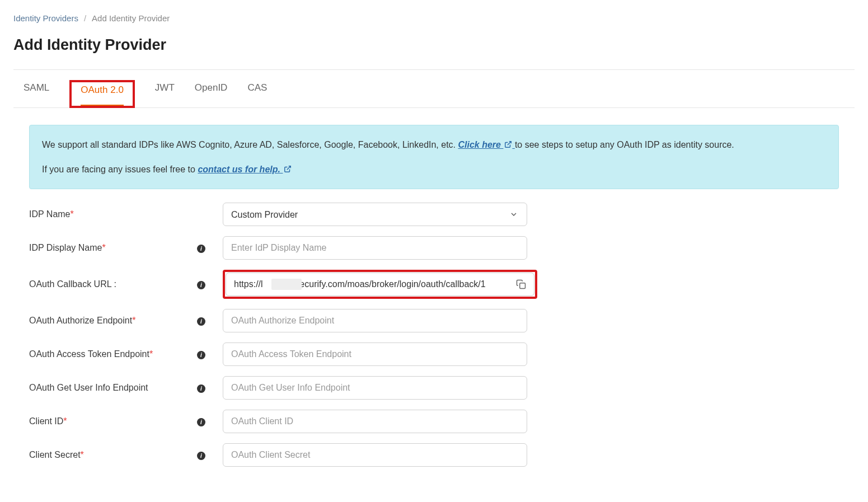  I want to click on label-token-endpoint: OAuth Access Token Endpoint*, so click(113, 354).